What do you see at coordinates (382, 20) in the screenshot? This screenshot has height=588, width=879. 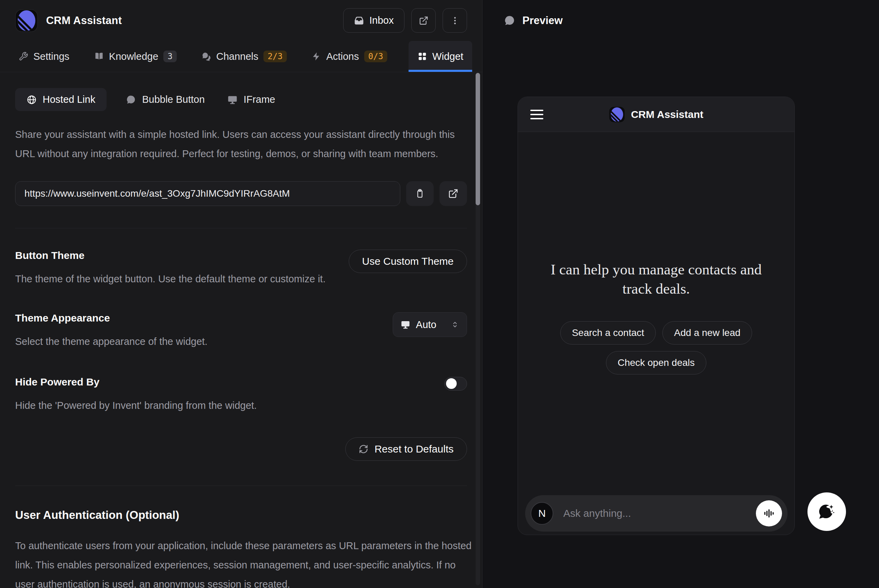 I see `inbox-label: Inbox` at bounding box center [382, 20].